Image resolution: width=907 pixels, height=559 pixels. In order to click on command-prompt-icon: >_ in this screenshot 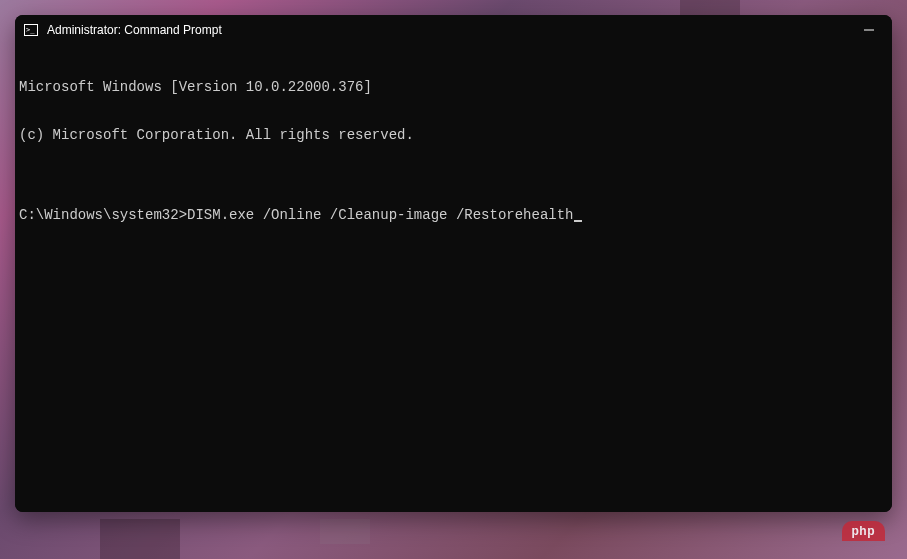, I will do `click(31, 30)`.